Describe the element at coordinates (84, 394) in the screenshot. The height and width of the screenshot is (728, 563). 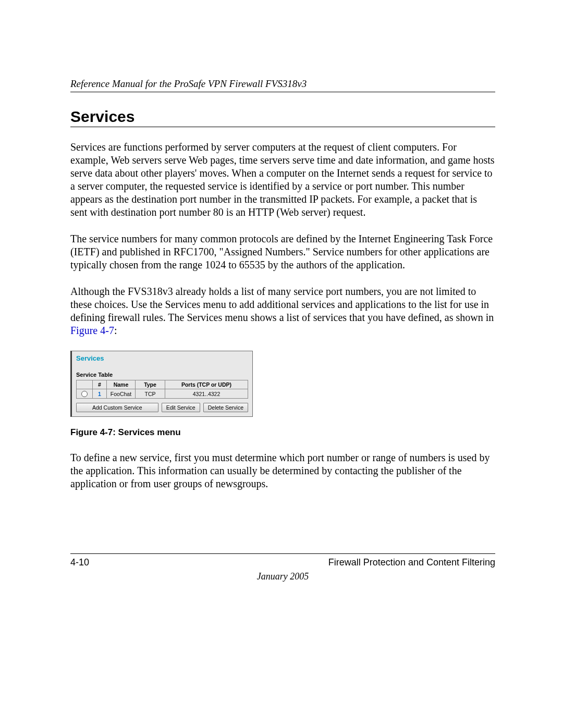
I see `radio-icon` at that location.